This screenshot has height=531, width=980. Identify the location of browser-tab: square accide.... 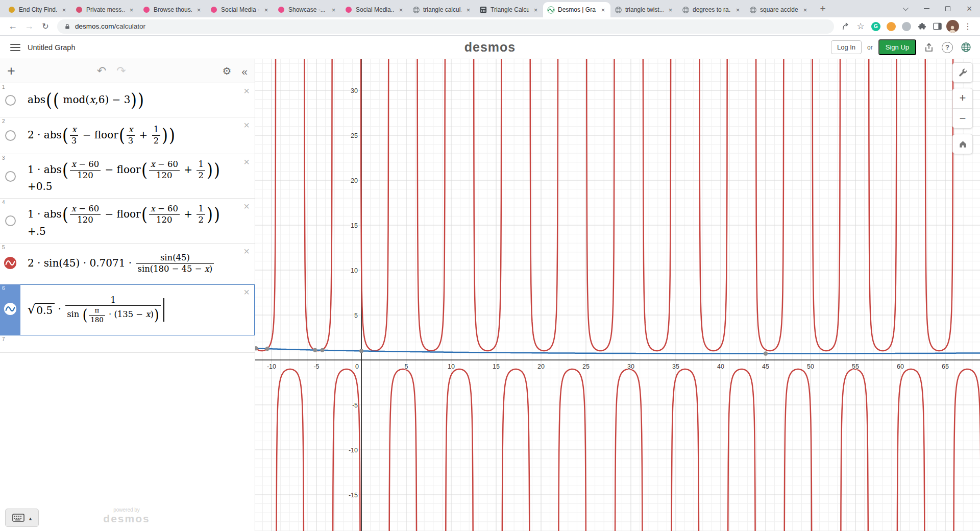
(779, 10).